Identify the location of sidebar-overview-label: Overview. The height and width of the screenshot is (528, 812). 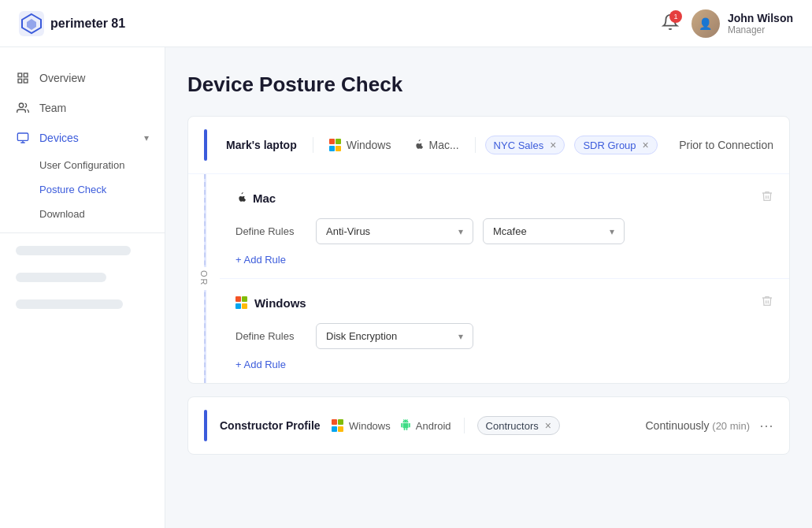
(62, 78).